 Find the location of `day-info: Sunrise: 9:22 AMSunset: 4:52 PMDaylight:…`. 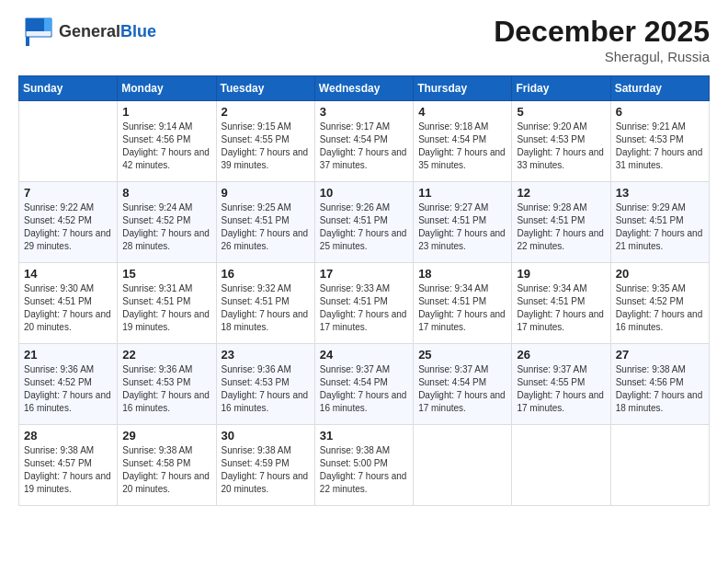

day-info: Sunrise: 9:22 AMSunset: 4:52 PMDaylight:… is located at coordinates (68, 227).